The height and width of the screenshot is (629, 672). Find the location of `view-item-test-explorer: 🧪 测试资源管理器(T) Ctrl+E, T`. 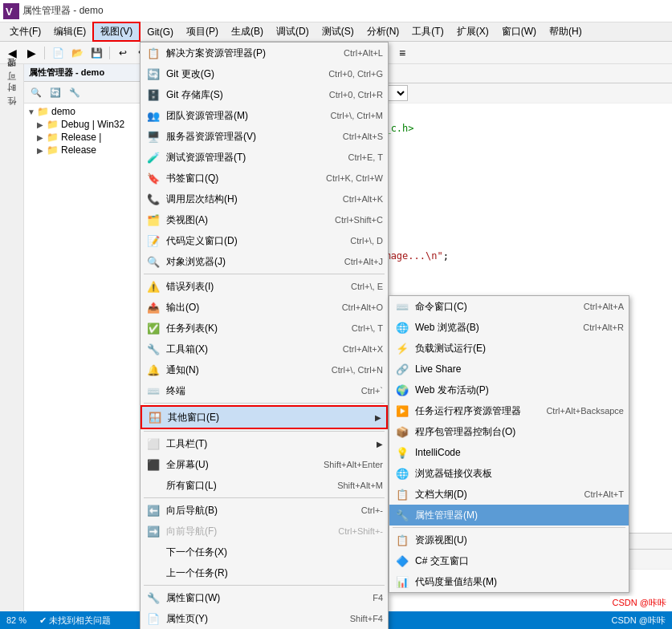

view-item-test-explorer: 🧪 测试资源管理器(T) Ctrl+E, T is located at coordinates (264, 157).